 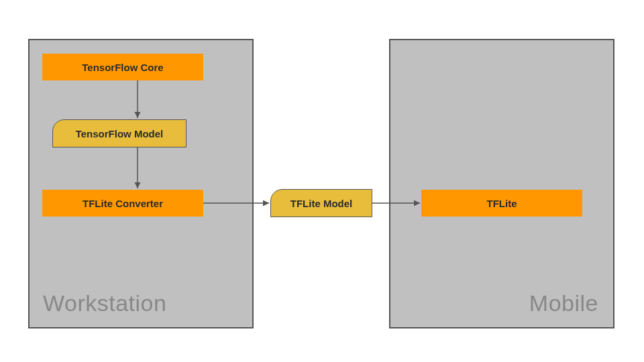 I want to click on node-tflite-model: TFLite Model, so click(x=321, y=203).